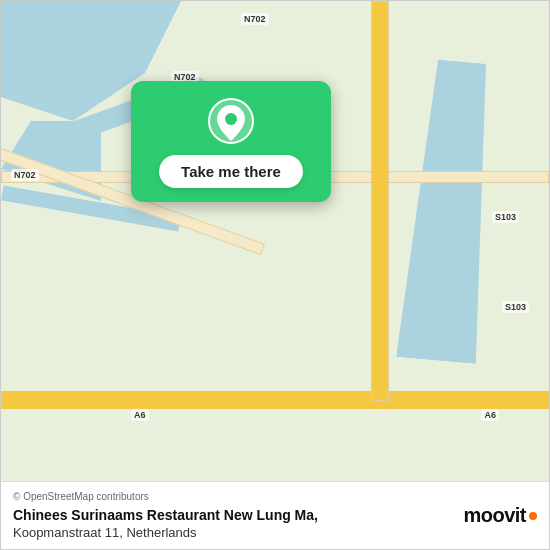 The width and height of the screenshot is (550, 550). Describe the element at coordinates (231, 142) in the screenshot. I see `location-card: Take me there` at that location.